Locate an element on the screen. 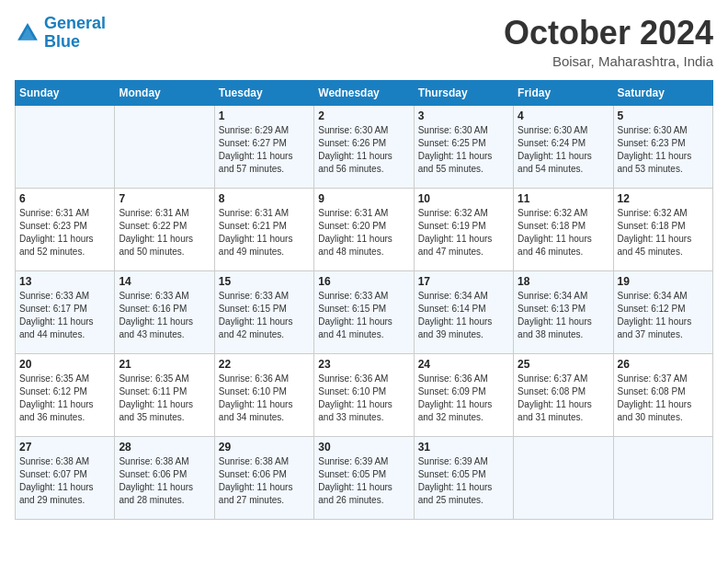  day-number: 14 is located at coordinates (164, 282).